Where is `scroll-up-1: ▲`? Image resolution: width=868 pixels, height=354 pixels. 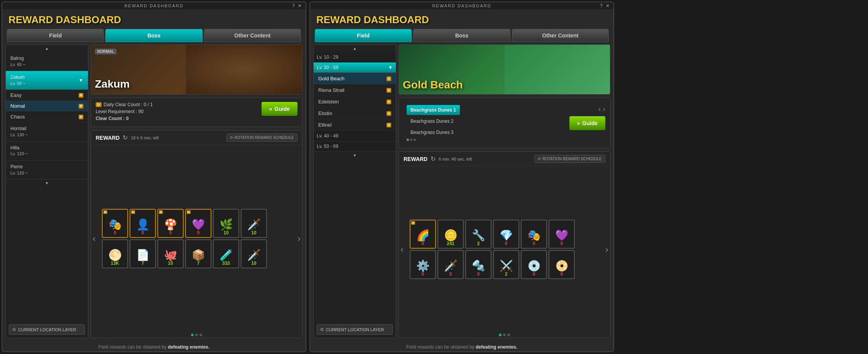
scroll-up-1: ▲ is located at coordinates (47, 49).